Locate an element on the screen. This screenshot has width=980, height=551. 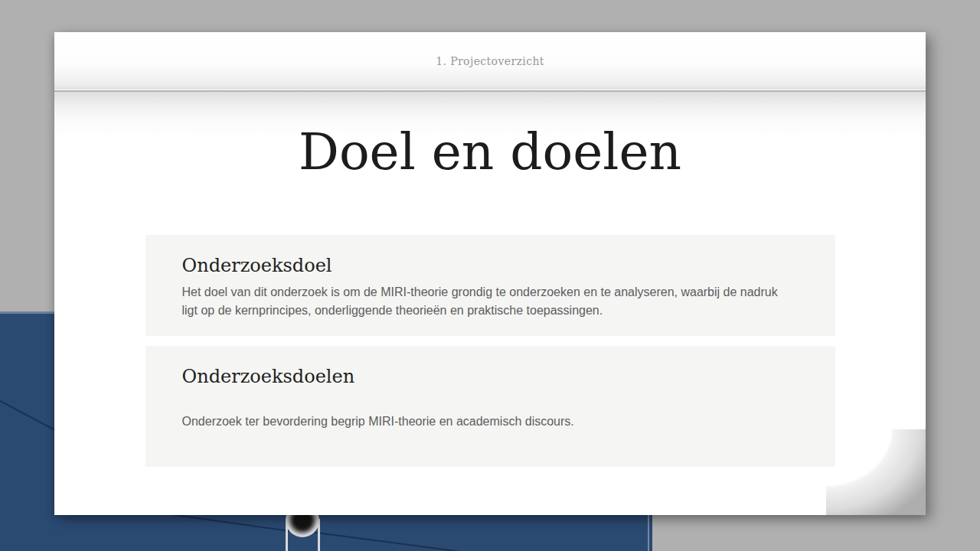
header-breadcrumb: 1. Projectoverzicht is located at coordinates (490, 61).